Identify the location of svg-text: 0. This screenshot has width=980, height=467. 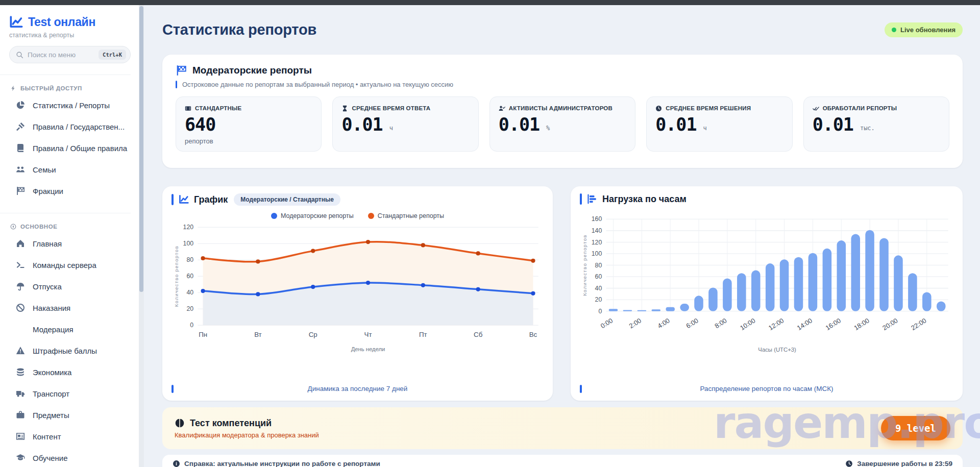
(600, 311).